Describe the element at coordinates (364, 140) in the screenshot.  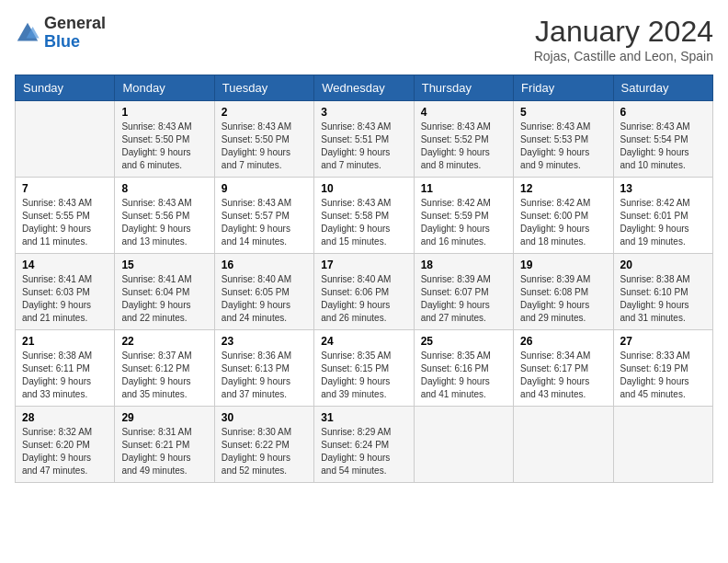
I see `calendar-week-row: 1Sunrise: 8:43 AMSunset: 5:50 PMDaylight…` at that location.